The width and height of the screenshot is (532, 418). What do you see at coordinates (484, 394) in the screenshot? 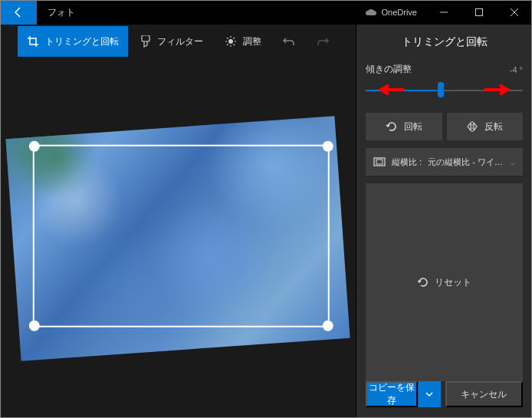
I see `button-label: キャンセル` at bounding box center [484, 394].